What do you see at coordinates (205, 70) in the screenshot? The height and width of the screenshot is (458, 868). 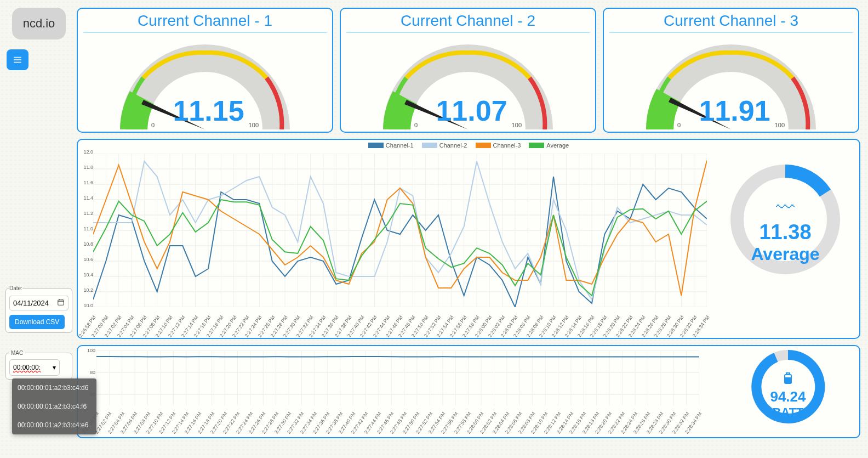 I see `gauge-card-1: Current Channel - 1 11.15 0 100` at bounding box center [205, 70].